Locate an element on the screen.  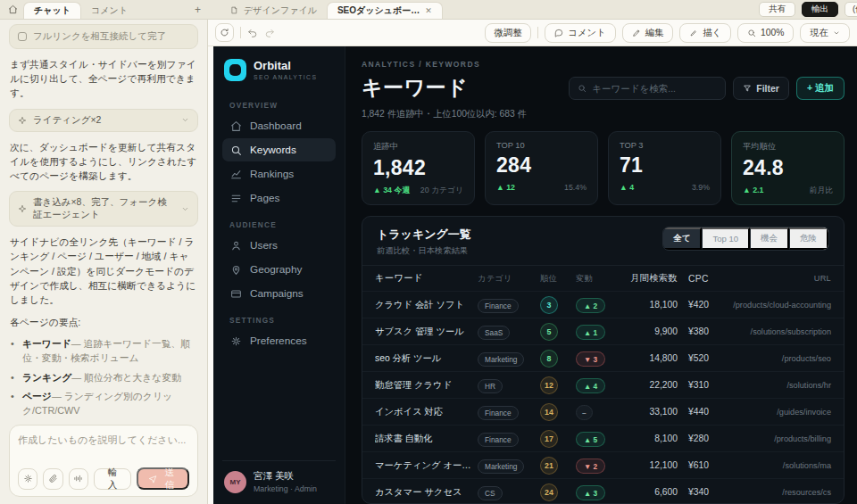
agent-chip-writing: ライティング×2 is located at coordinates (104, 120).